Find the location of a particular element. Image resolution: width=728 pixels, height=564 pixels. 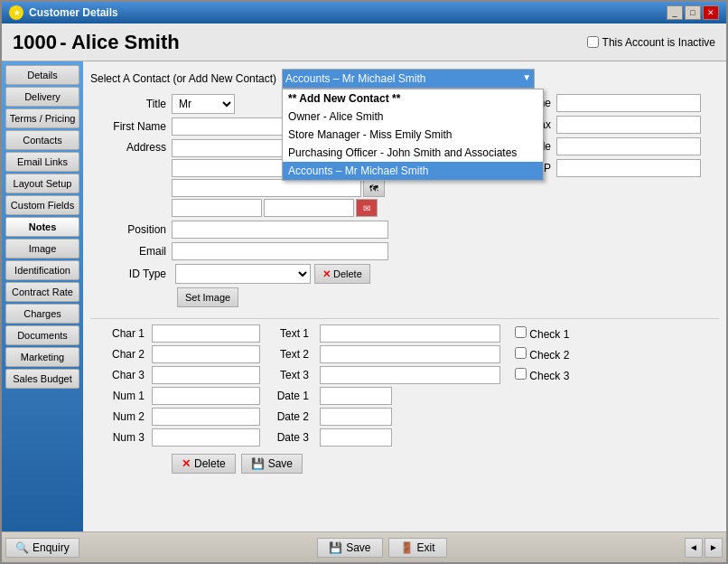

email-button: ✉ is located at coordinates (367, 208).